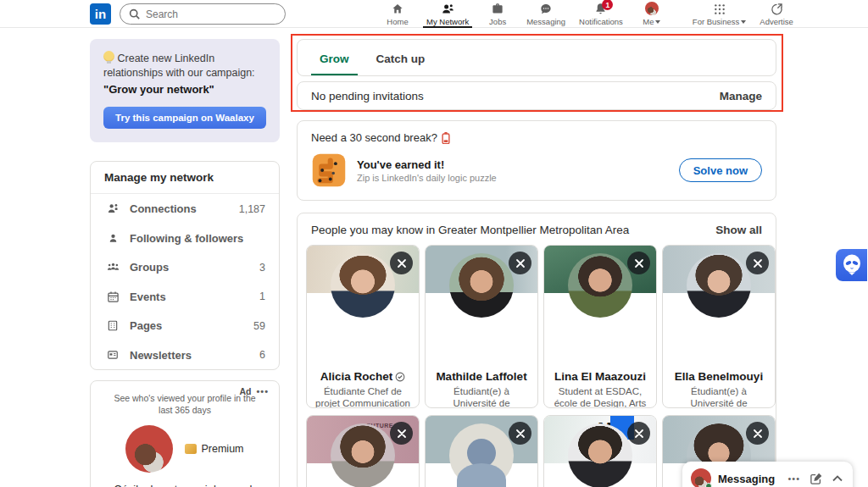  What do you see at coordinates (719, 396) in the screenshot?
I see `person-headline: Étudiant(e) à Université de Montpellier` at bounding box center [719, 396].